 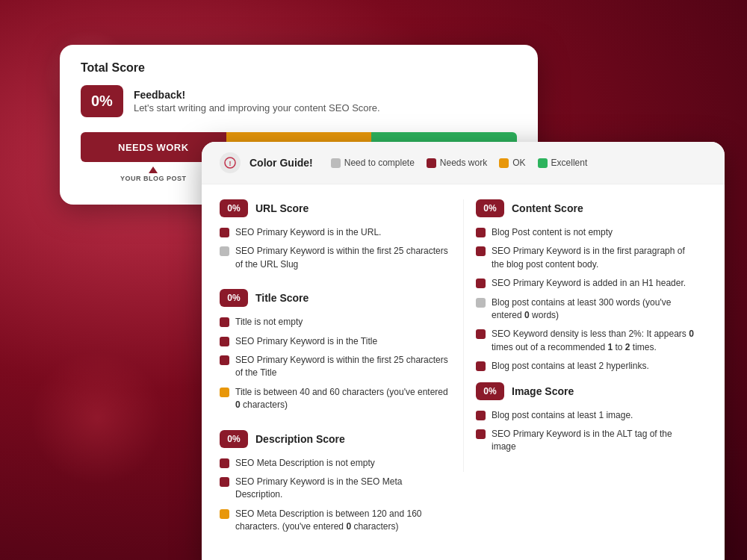 What do you see at coordinates (490, 391) in the screenshot?
I see `image-score-badge: 0%` at bounding box center [490, 391].